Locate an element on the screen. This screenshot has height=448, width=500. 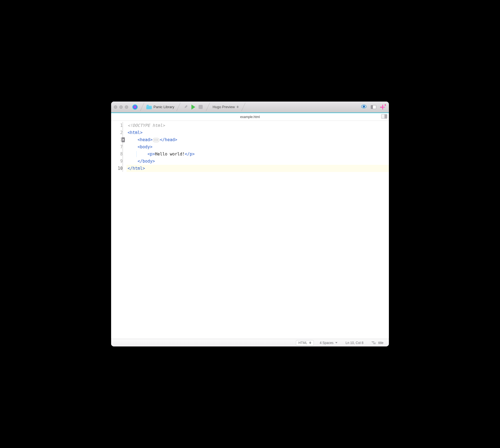
new-tab-button is located at coordinates (383, 107).